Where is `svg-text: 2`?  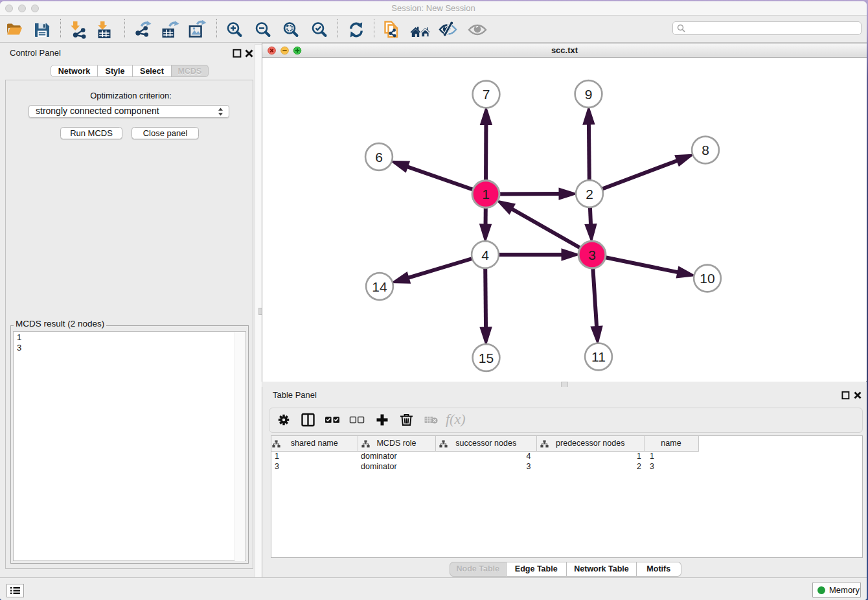 svg-text: 2 is located at coordinates (589, 194).